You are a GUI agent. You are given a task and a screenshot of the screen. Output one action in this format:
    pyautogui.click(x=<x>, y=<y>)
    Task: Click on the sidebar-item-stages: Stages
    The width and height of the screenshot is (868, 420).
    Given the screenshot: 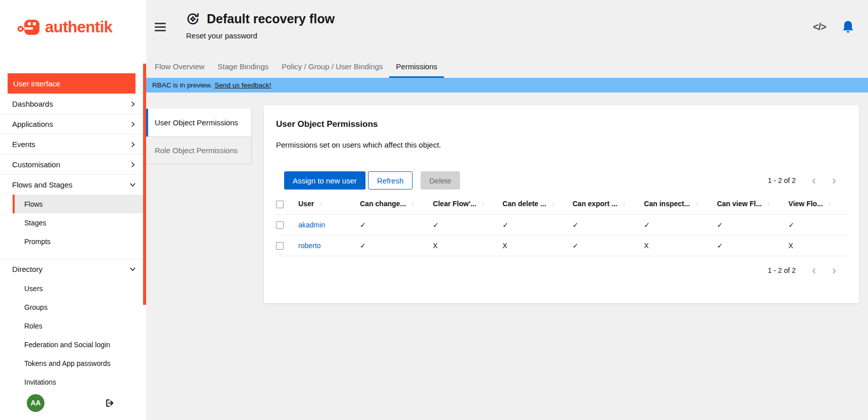 What is the action you would take?
    pyautogui.click(x=73, y=222)
    